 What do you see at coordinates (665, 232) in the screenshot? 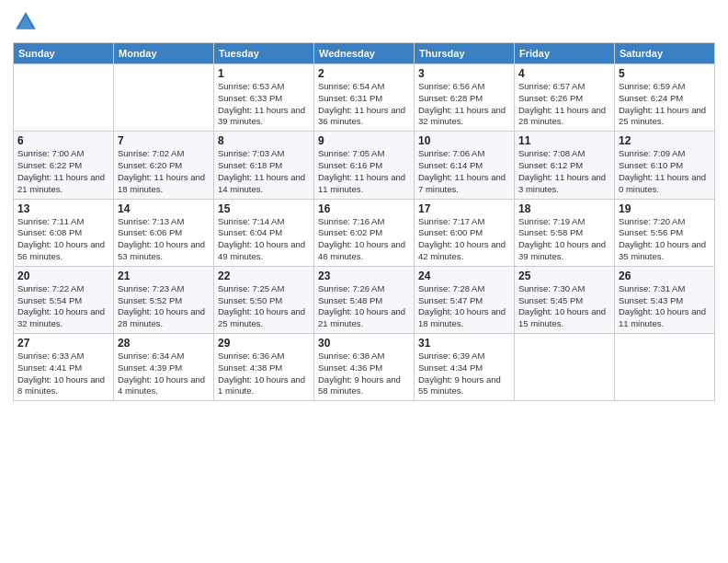
I see `calendar-cell: 19Sunrise: 7:20 AM Sunset: 5:56 PM Dayli…` at bounding box center [665, 232].